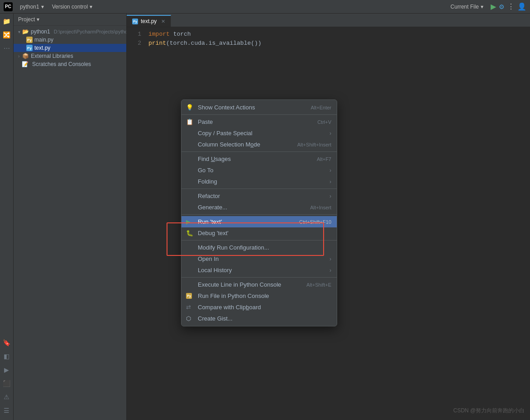 This screenshot has width=530, height=420. Describe the element at coordinates (72, 7) in the screenshot. I see `version-control-btn: Version control ▾` at that location.